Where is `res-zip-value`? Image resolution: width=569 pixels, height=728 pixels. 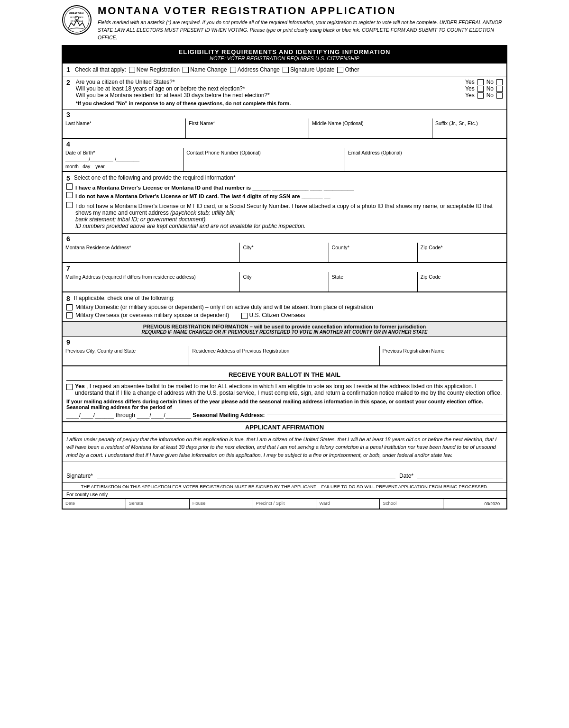
res-zip-value is located at coordinates (462, 255).